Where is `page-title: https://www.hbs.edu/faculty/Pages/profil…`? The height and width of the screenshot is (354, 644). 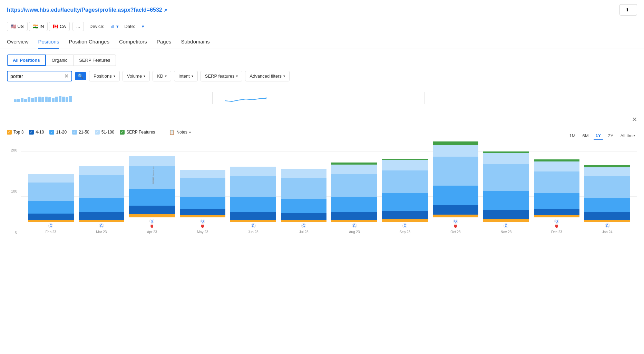
page-title: https://www.hbs.edu/faculty/Pages/profil… is located at coordinates (87, 10).